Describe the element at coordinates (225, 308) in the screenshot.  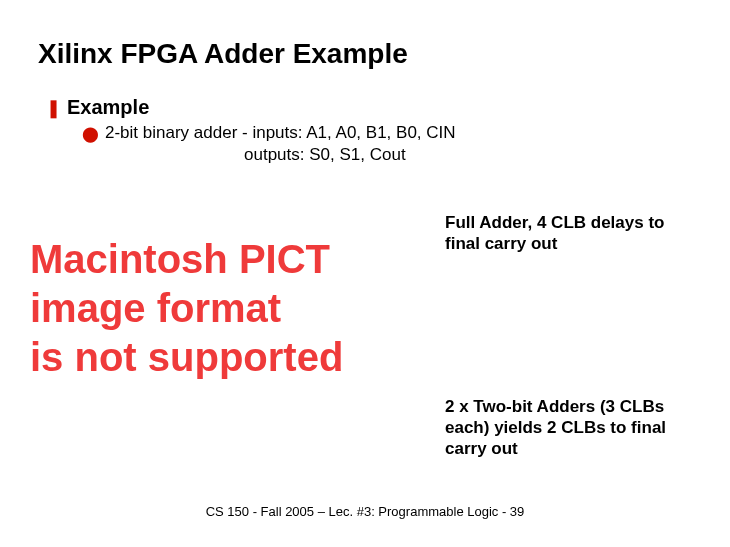
I see `pict-placeholder: Macintosh PICT image format is not suppo…` at that location.